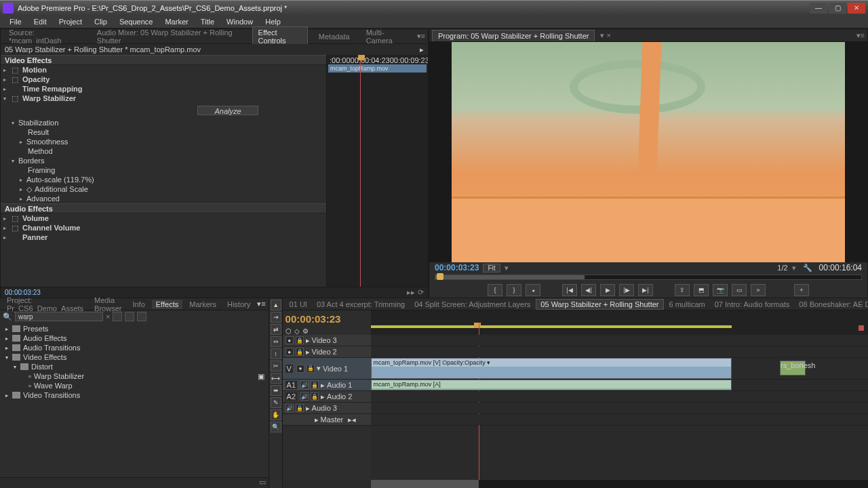 This screenshot has height=488, width=868. Describe the element at coordinates (42, 367) in the screenshot. I see `tree-distort: Distort` at that location.